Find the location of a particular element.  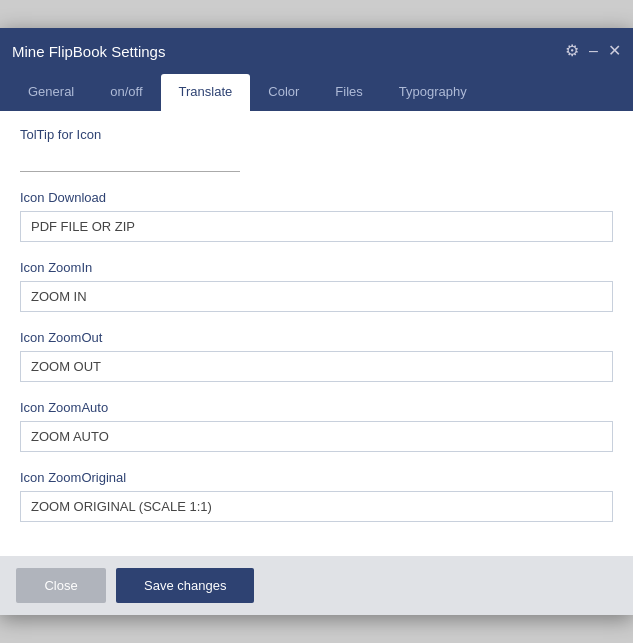

field-group-zoomoriginal: Icon ZoomOriginal is located at coordinates (316, 496).